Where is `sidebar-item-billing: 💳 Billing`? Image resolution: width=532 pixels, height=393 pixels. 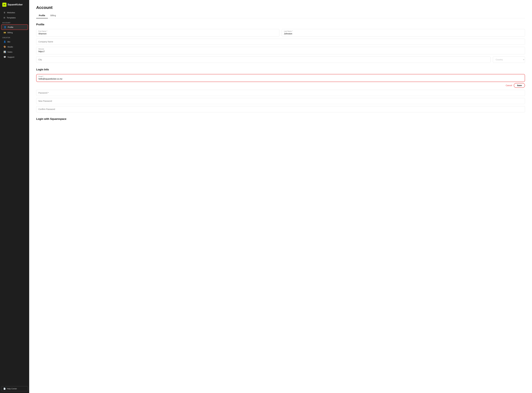
sidebar-item-billing: 💳 Billing is located at coordinates (15, 32).